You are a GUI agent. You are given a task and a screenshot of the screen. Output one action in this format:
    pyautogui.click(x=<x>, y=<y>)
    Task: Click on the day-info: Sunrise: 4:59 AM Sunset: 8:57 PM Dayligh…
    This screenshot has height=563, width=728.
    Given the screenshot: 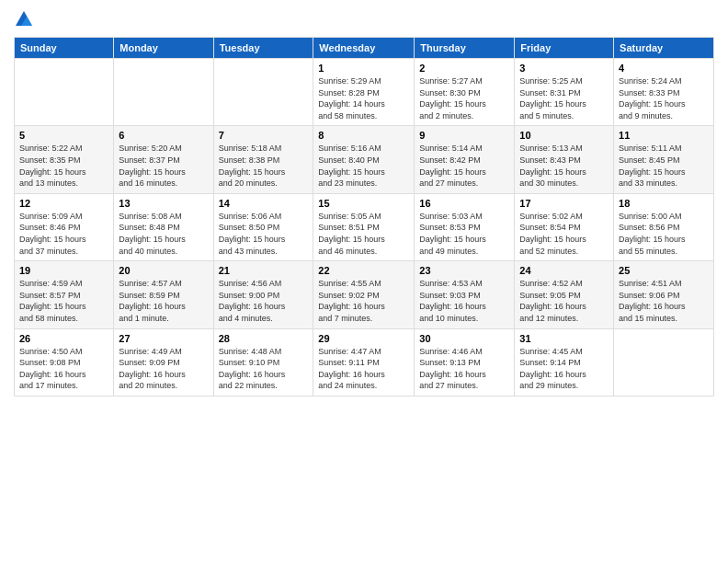 What is the action you would take?
    pyautogui.click(x=64, y=301)
    